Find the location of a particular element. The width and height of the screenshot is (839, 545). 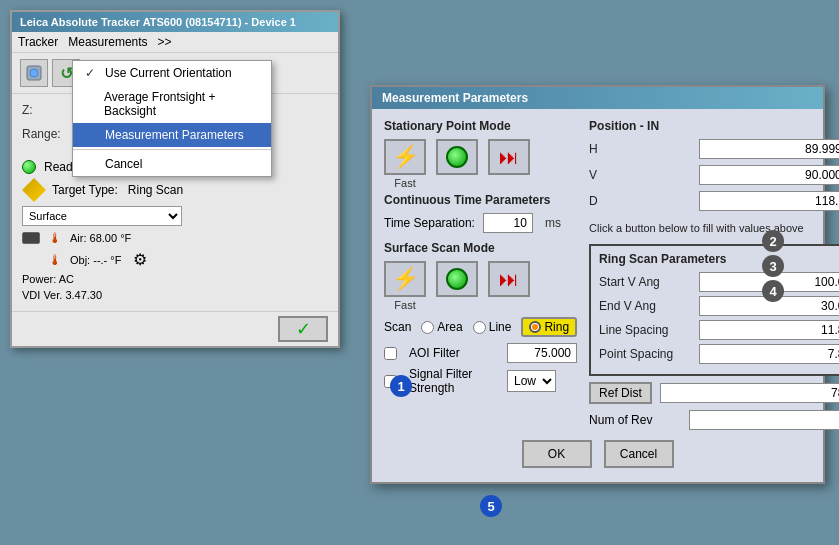

menu-tracker: Tracker is located at coordinates (38, 42).